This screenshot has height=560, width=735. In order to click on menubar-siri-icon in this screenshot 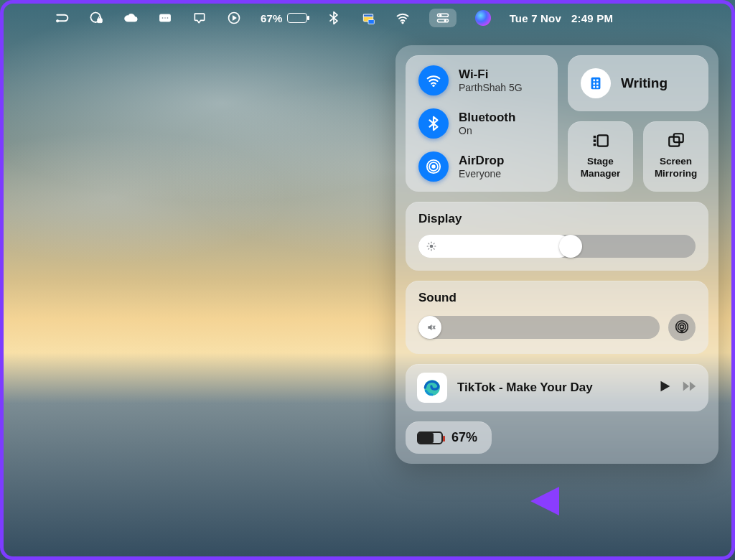, I will do `click(483, 18)`.